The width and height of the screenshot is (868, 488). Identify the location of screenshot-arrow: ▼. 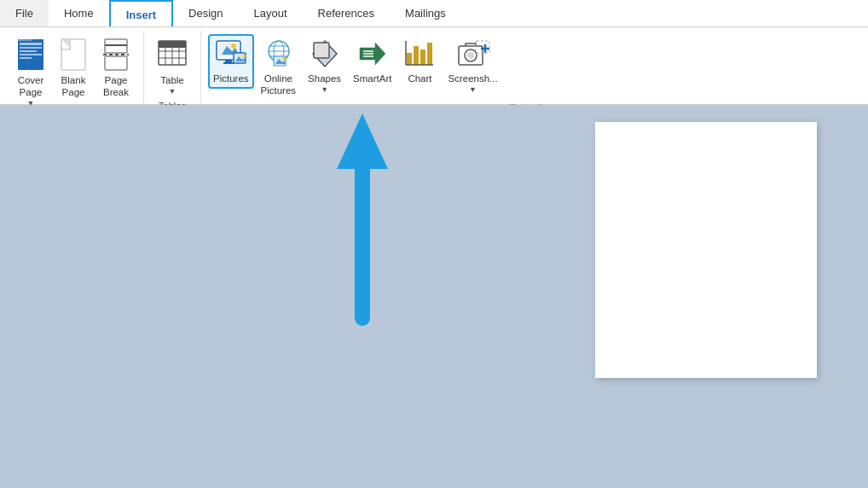
(472, 90).